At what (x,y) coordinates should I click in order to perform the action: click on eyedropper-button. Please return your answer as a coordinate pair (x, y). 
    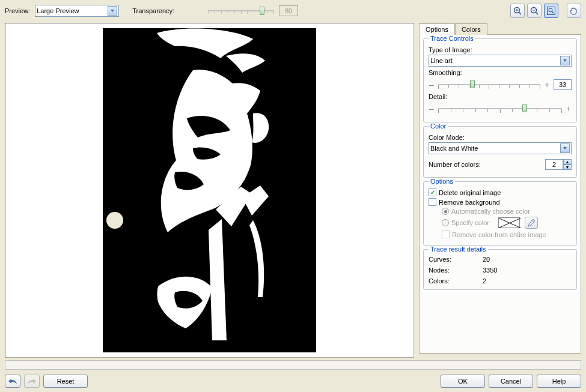
    Looking at the image, I should click on (531, 223).